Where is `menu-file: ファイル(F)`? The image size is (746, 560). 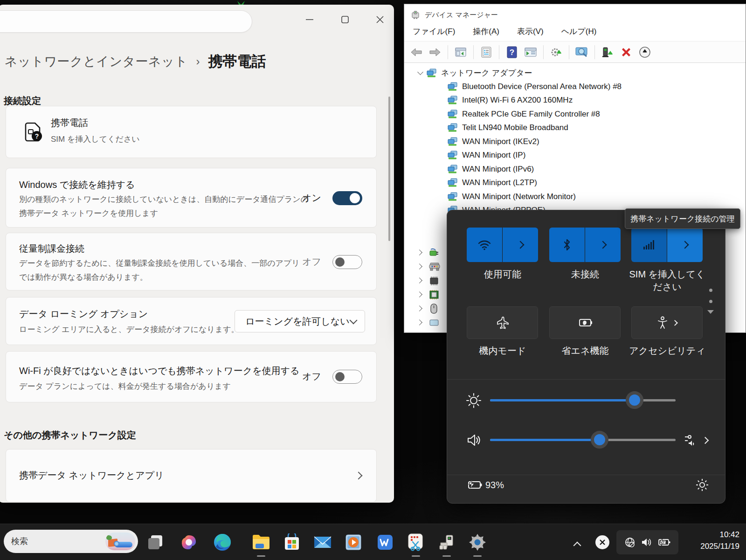
menu-file: ファイル(F) is located at coordinates (434, 32).